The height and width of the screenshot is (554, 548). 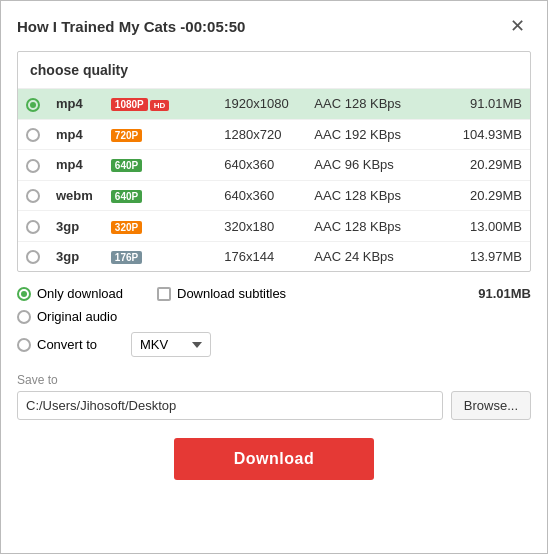 What do you see at coordinates (232, 294) in the screenshot?
I see `subtitles-label: Download subtitles` at bounding box center [232, 294].